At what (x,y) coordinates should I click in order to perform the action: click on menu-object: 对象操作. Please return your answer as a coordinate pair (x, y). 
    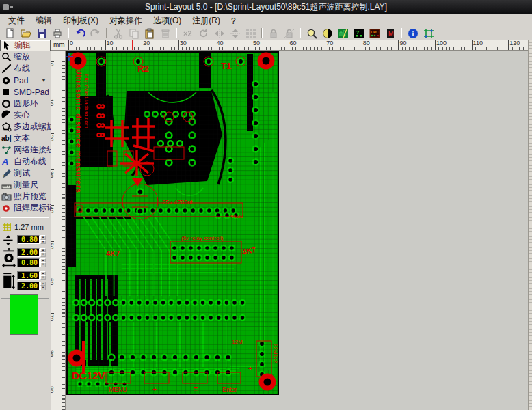
    Looking at the image, I should click on (126, 20).